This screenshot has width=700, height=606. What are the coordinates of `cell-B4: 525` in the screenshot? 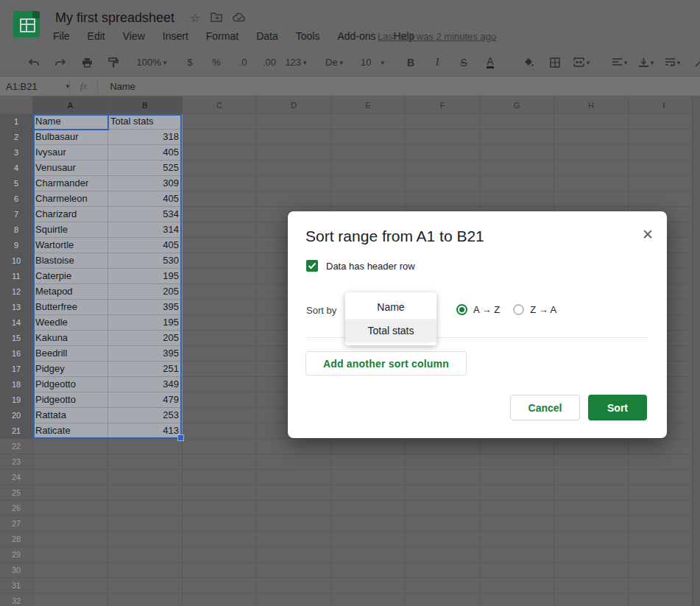 It's located at (146, 168).